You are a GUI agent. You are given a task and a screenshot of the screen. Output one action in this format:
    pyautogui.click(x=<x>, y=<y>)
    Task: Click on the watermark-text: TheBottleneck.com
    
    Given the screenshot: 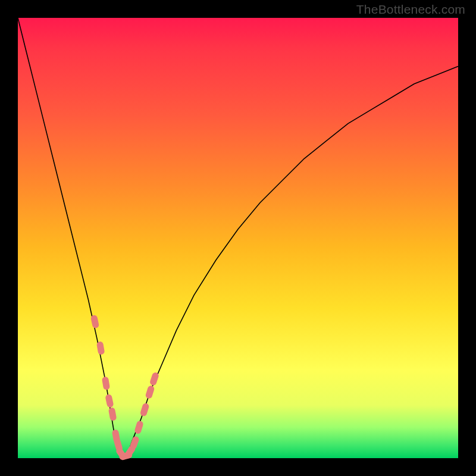 What is the action you would take?
    pyautogui.click(x=411, y=10)
    